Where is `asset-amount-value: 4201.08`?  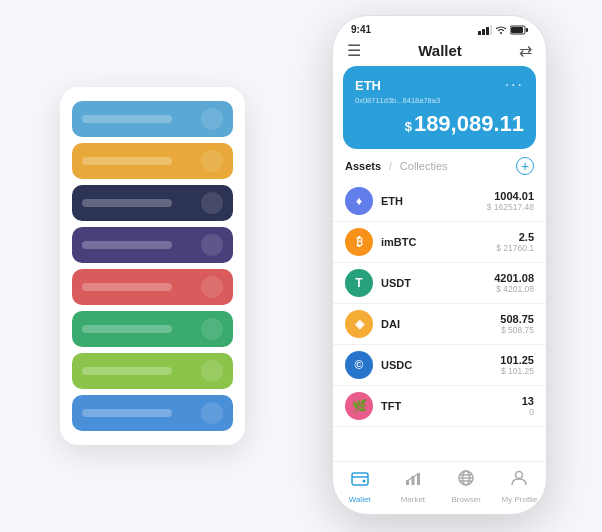 asset-amount-value: 4201.08 is located at coordinates (514, 278).